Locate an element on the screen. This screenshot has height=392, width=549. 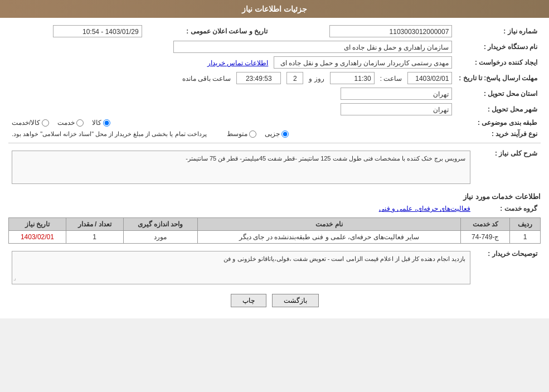
noe-row: پرداخت تمام یا بخشی از مبلغ خریدار از مح… is located at coordinates (232, 134).